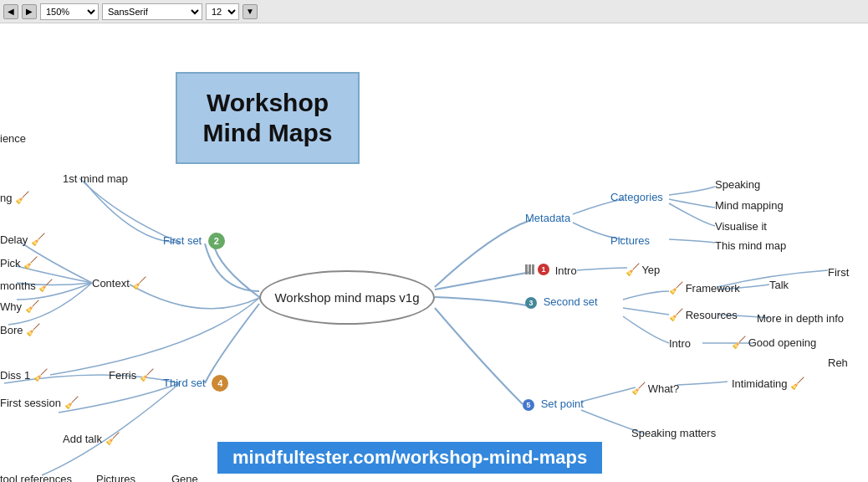  Describe the element at coordinates (33, 330) in the screenshot. I see `broom-icon-bore: 🧹` at that location.